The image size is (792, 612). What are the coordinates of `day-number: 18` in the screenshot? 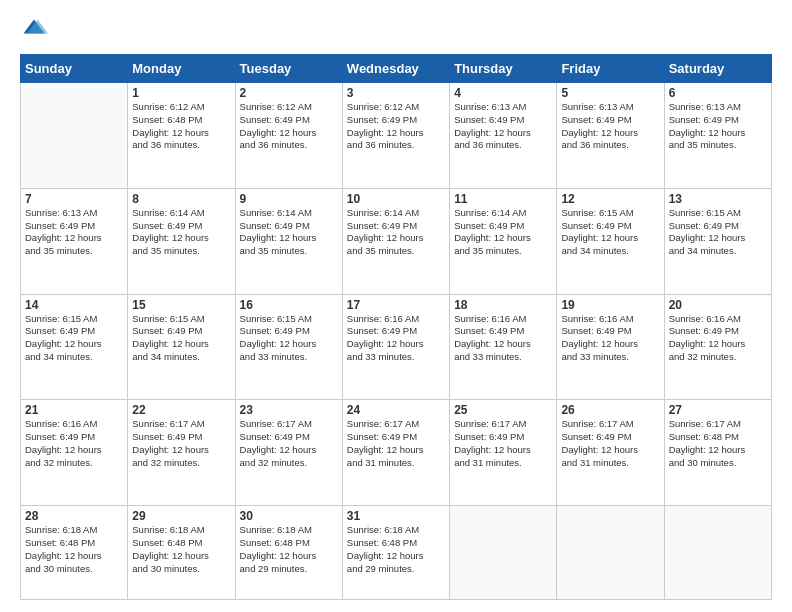 It's located at (503, 305).